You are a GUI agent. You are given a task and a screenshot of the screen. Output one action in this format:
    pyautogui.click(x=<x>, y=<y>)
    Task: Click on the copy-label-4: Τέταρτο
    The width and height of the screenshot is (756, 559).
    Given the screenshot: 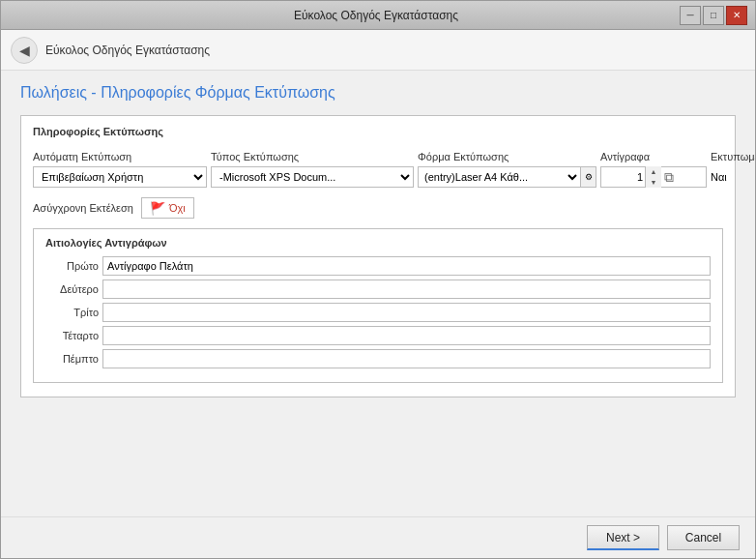 What is the action you would take?
    pyautogui.click(x=72, y=336)
    